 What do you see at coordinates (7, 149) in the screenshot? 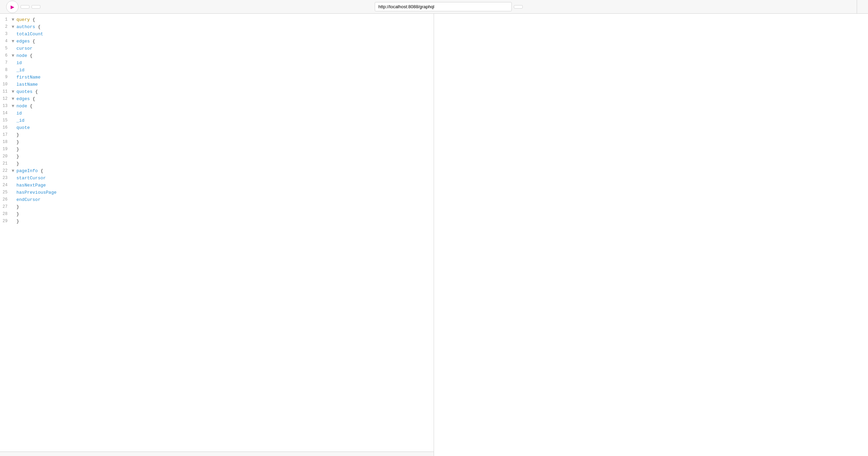
I see `line-number: 19` at bounding box center [7, 149].